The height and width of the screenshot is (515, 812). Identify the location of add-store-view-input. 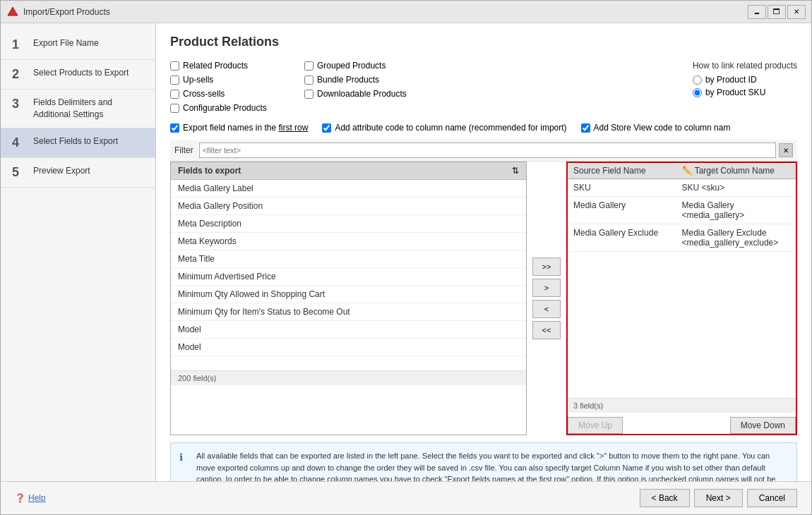
(586, 128).